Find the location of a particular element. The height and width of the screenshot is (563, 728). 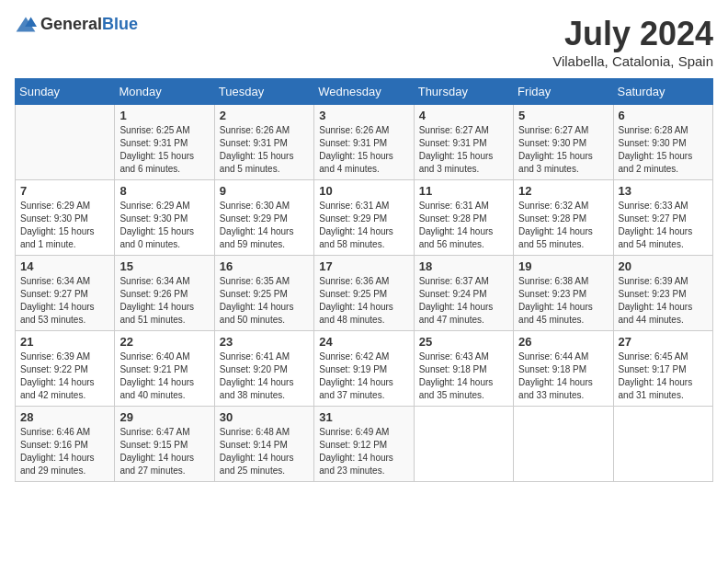

sunset-label: Sunset: 9:16 PM is located at coordinates (54, 445).